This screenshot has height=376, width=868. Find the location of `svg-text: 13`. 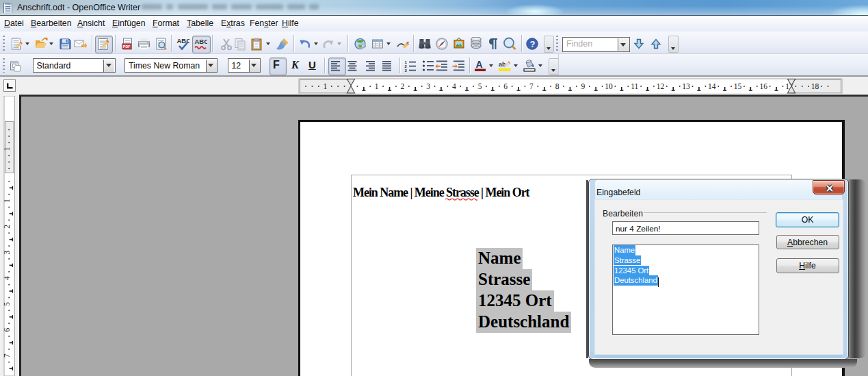

svg-text: 13 is located at coordinates (686, 86).